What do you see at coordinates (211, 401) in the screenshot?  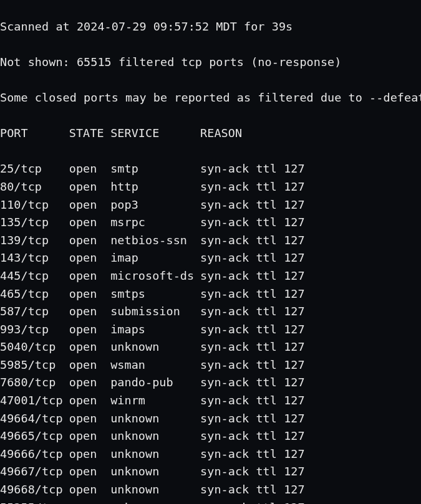 I see `port-row: 47001/tcpopenwinrmsyn-ack ttl 127` at bounding box center [211, 401].